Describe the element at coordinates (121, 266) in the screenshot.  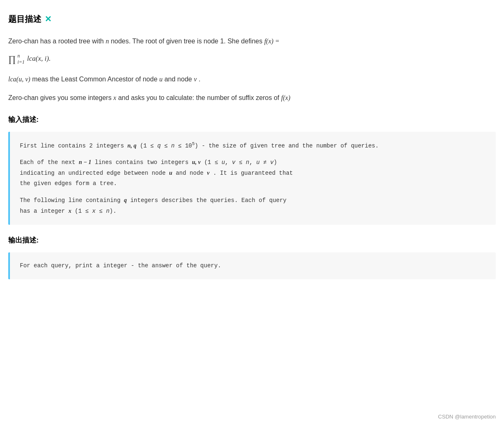
I see `output-p1-text: For each query, print a integer - the an…` at that location.